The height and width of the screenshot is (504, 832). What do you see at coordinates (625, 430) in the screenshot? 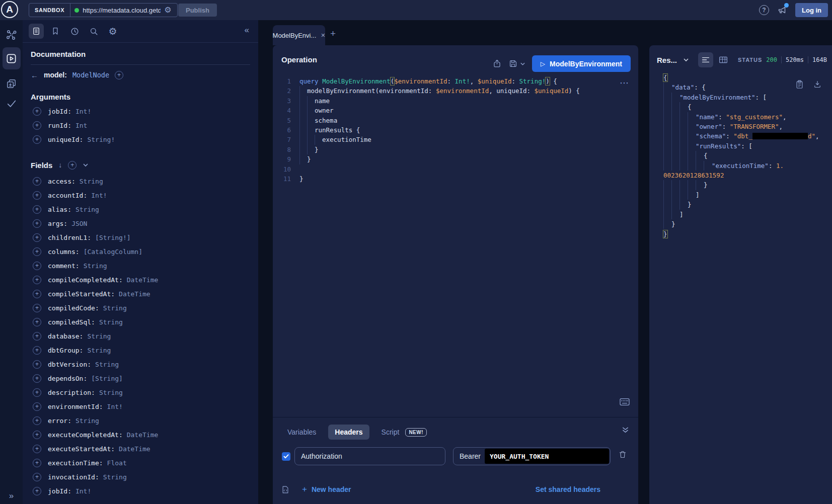
I see `collapse-request-section-icon` at bounding box center [625, 430].